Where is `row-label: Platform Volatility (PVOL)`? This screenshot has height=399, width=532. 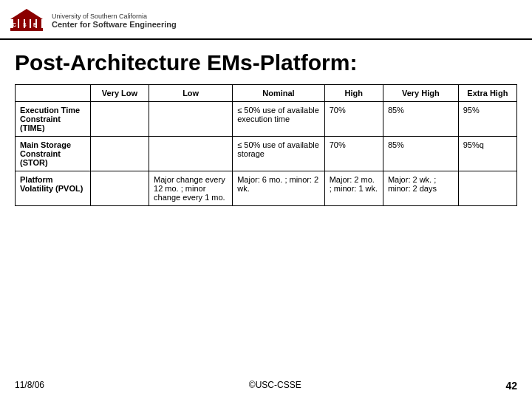
row-label: Platform Volatility (PVOL) is located at coordinates (53, 189).